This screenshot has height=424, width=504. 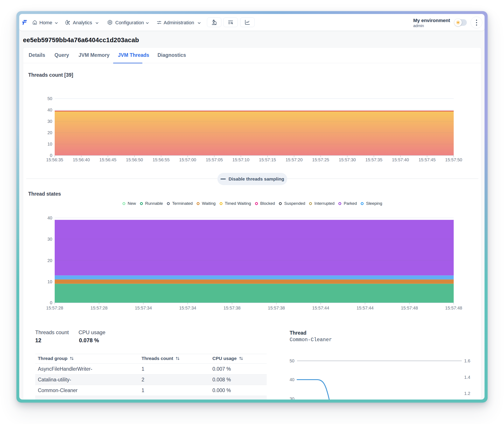 I want to click on svg-text: 15:56:55, so click(x=161, y=160).